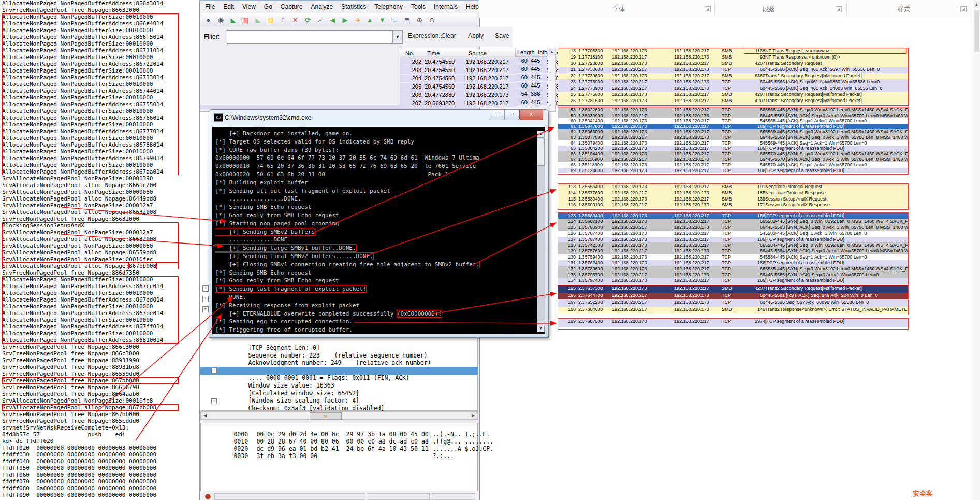 The height and width of the screenshot is (500, 980). Describe the element at coordinates (733, 197) in the screenshot. I see `doc-packet-group-3: 1131.35556400192.168.220.173192.168.220.…` at that location.